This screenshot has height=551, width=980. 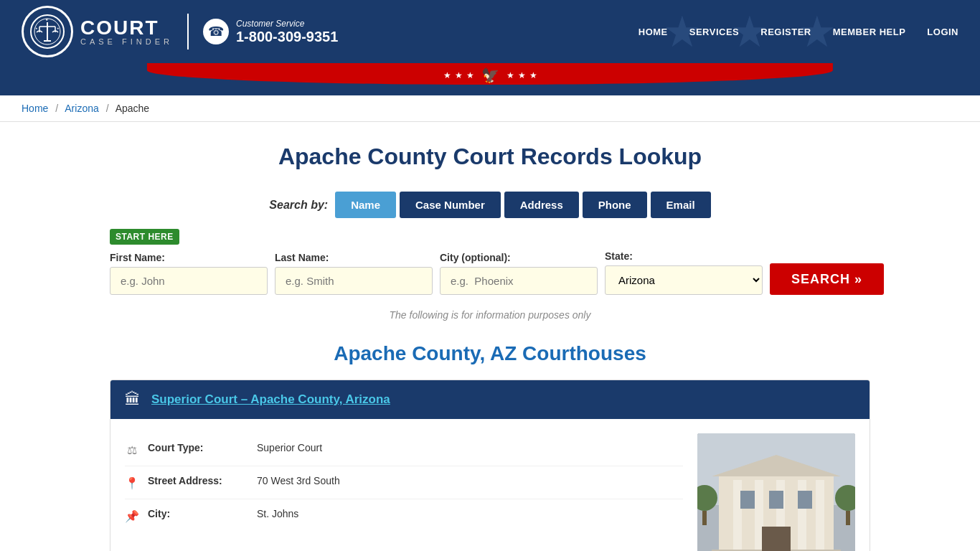 What do you see at coordinates (133, 400) in the screenshot?
I see `courthouse-building-icon: 🏛` at bounding box center [133, 400].